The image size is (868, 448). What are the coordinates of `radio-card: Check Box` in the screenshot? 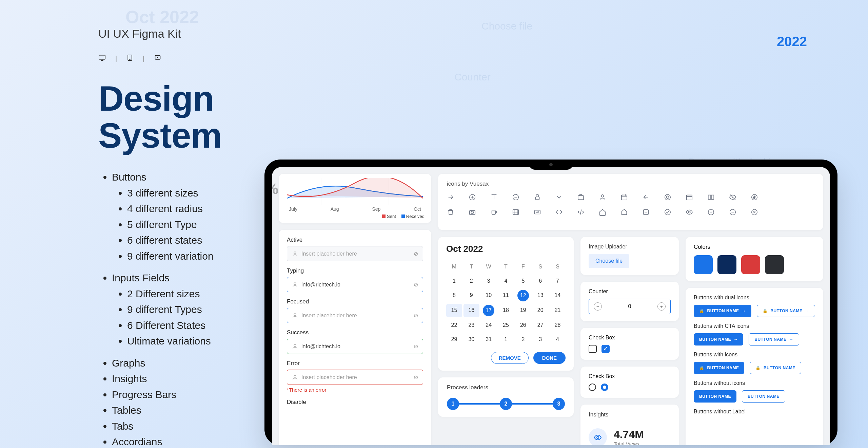 It's located at (630, 382).